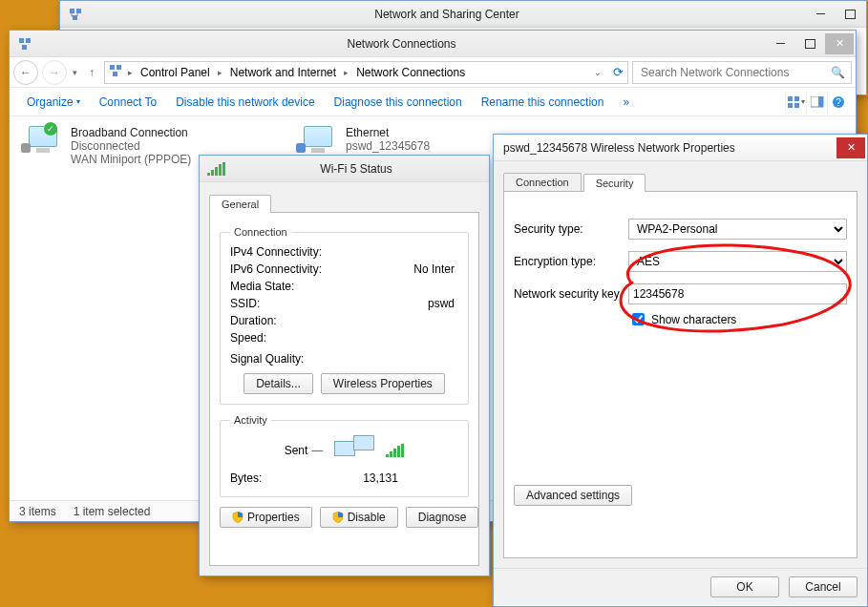 Image resolution: width=868 pixels, height=607 pixels. What do you see at coordinates (128, 102) in the screenshot?
I see `connect-to-button: Connect To` at bounding box center [128, 102].